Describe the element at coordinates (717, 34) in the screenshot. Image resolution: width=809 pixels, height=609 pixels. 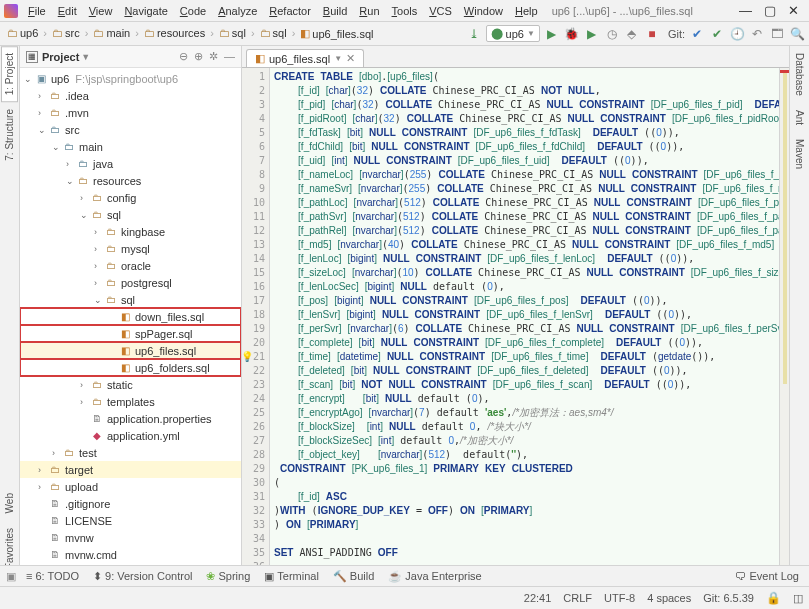
I see `vcs-commit-icon: ✔` at that location.